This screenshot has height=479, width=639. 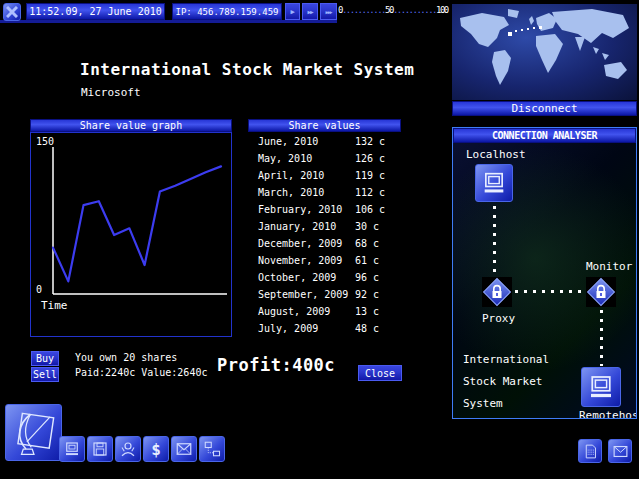 What do you see at coordinates (292, 12) in the screenshot?
I see `speed-normal-button: ▶` at bounding box center [292, 12].